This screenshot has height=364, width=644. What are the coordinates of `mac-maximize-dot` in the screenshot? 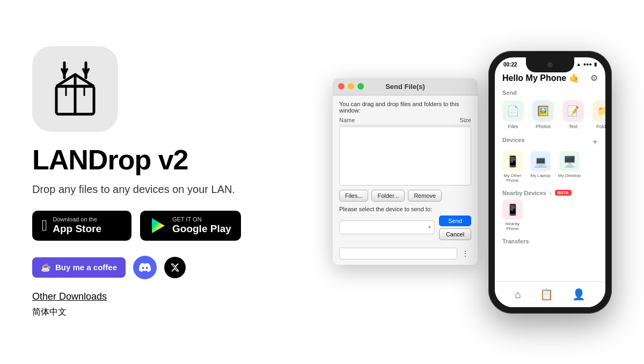 It's located at (361, 86).